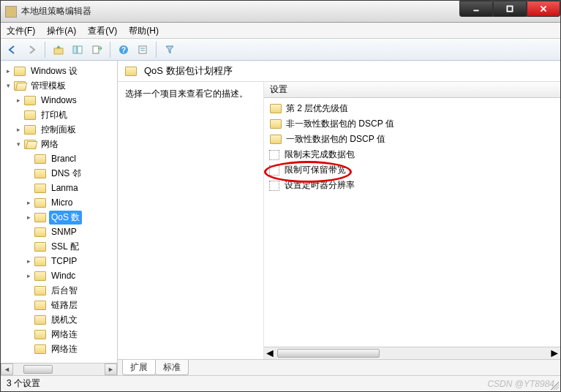 The width and height of the screenshot is (561, 392). What do you see at coordinates (143, 50) in the screenshot?
I see `properties-button` at bounding box center [143, 50].